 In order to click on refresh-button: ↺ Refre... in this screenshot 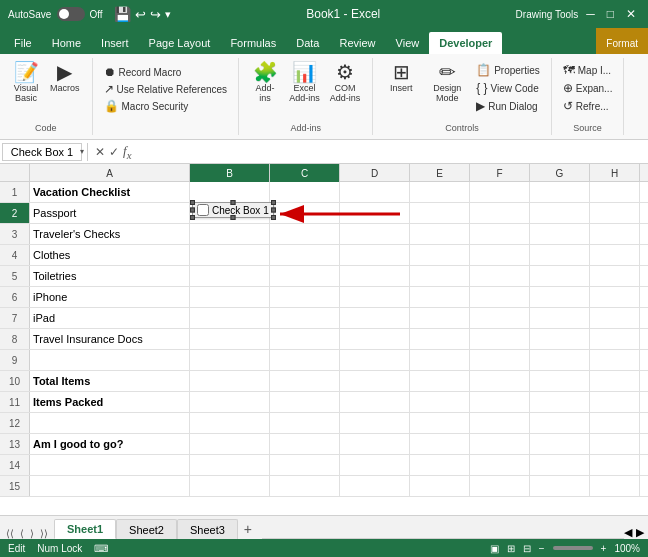, I will do `click(586, 106)`.